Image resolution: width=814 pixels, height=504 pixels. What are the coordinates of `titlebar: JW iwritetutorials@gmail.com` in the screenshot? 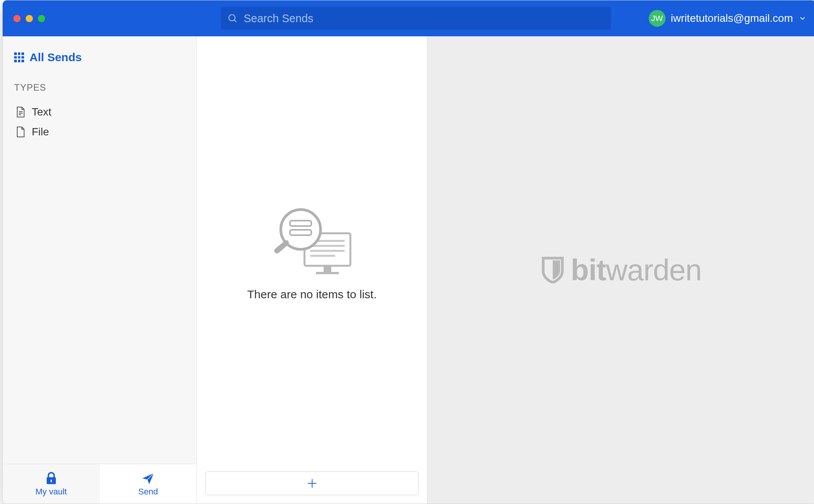 It's located at (409, 18).